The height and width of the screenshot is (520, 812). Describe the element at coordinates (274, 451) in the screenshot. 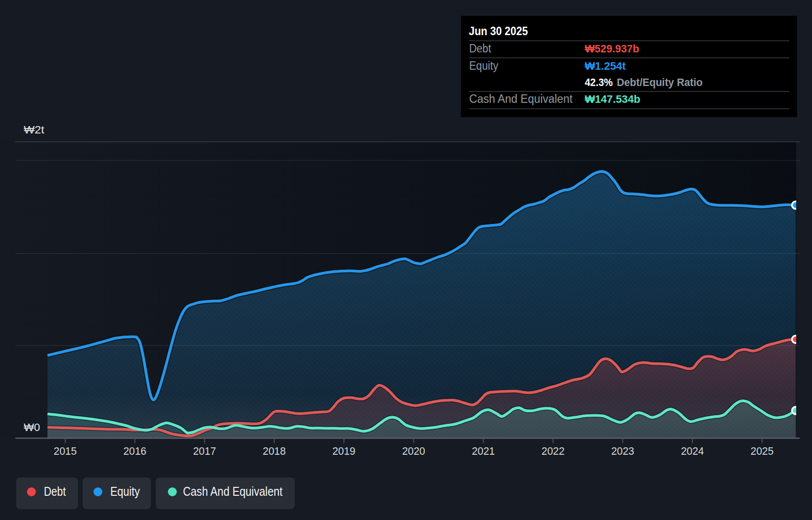

I see `svg-text: 2018` at that location.